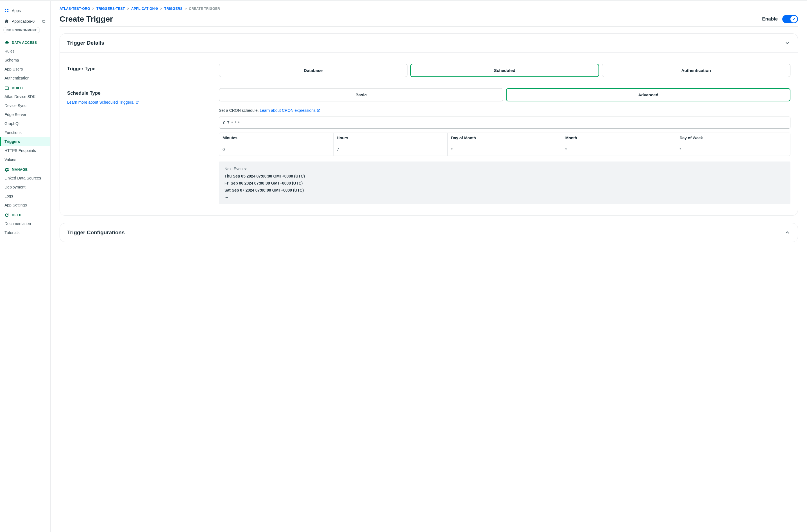 The width and height of the screenshot is (807, 532). Describe the element at coordinates (16, 11) in the screenshot. I see `sidebar-apps-label: Apps` at that location.